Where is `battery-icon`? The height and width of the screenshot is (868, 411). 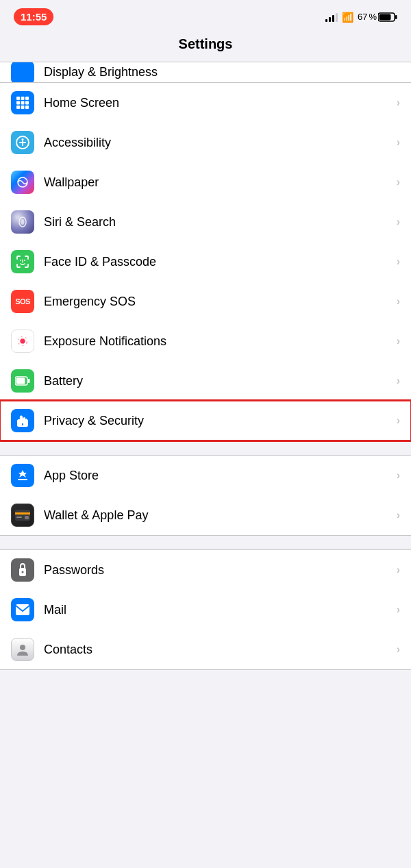
battery-icon is located at coordinates (23, 381).